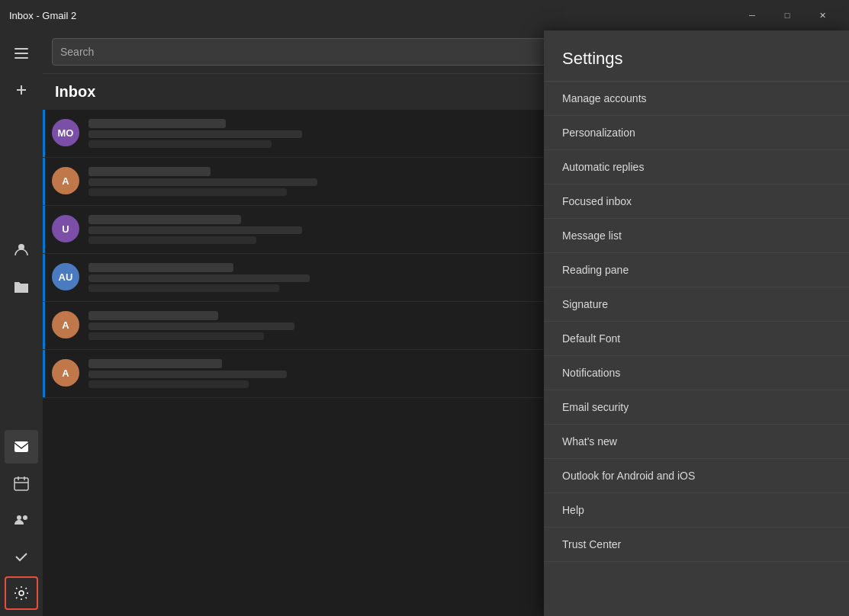 The height and width of the screenshot is (616, 849). Describe the element at coordinates (696, 442) in the screenshot. I see `settings-item-whats-new: What's new` at that location.